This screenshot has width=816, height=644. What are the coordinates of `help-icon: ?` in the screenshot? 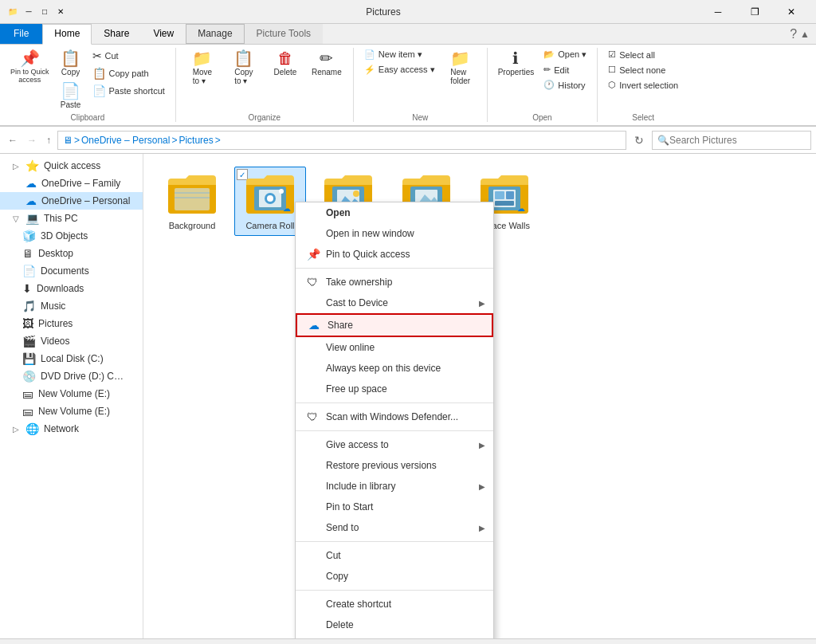 It's located at (794, 34).